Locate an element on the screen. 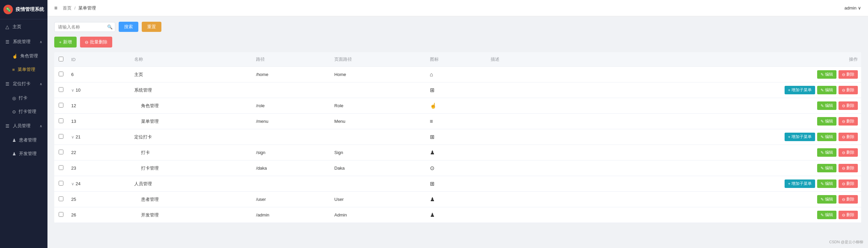  sign-icon: ◎ is located at coordinates (14, 98).